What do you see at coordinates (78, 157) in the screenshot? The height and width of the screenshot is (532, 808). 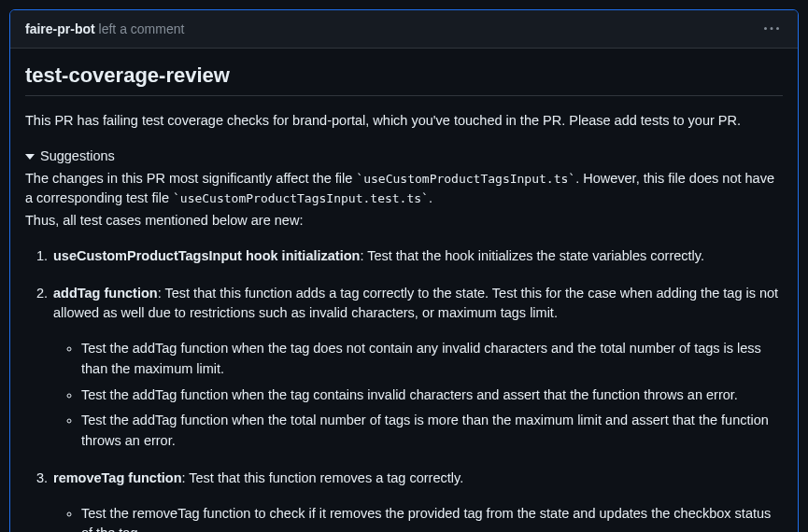 I see `suggestions-label: Suggestions` at bounding box center [78, 157].